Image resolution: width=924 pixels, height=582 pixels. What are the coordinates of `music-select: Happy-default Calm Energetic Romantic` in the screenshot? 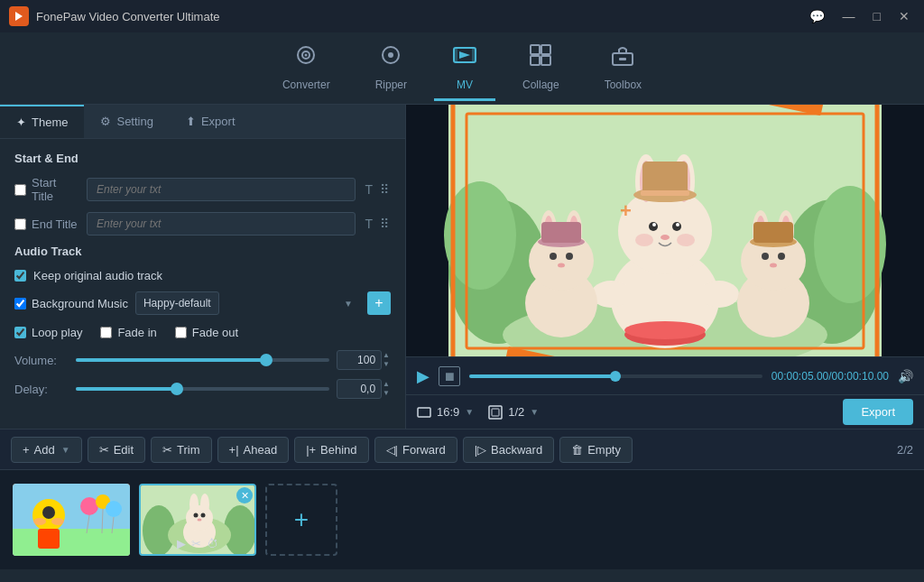 It's located at (177, 303).